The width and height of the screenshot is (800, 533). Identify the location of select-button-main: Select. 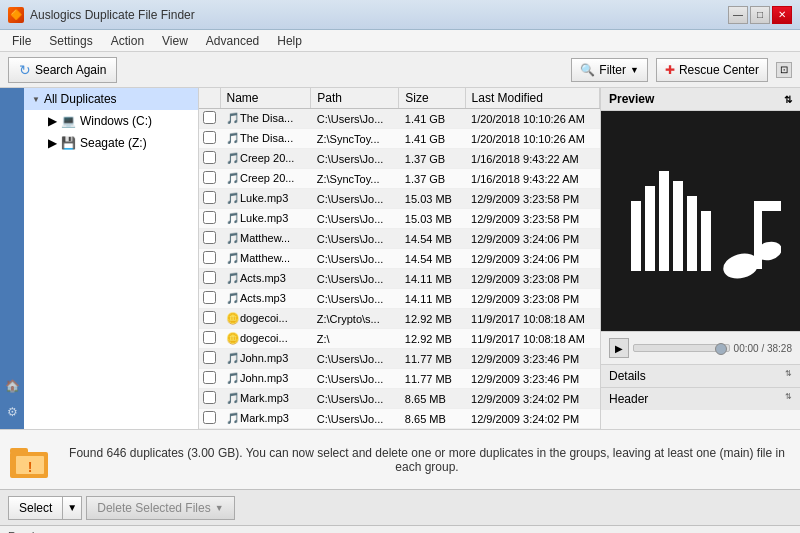
(36, 508).